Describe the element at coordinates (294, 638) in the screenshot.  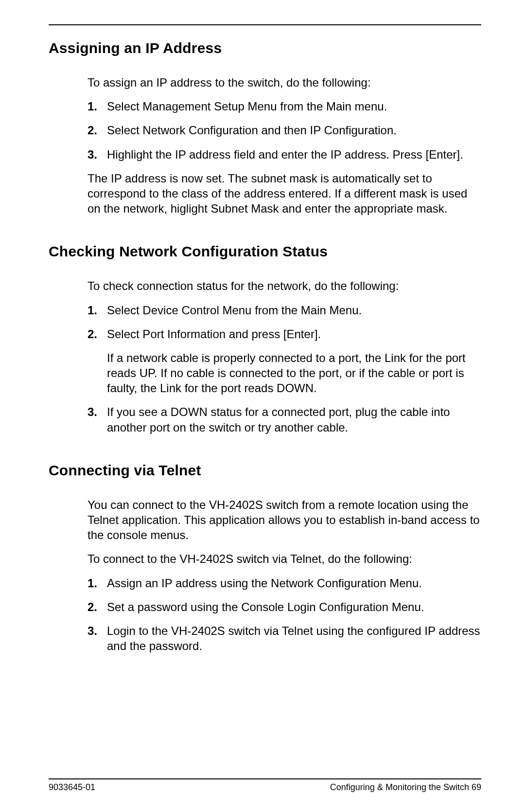
I see `list-item-text: Login to the VH-2402S switch via Telnet …` at that location.